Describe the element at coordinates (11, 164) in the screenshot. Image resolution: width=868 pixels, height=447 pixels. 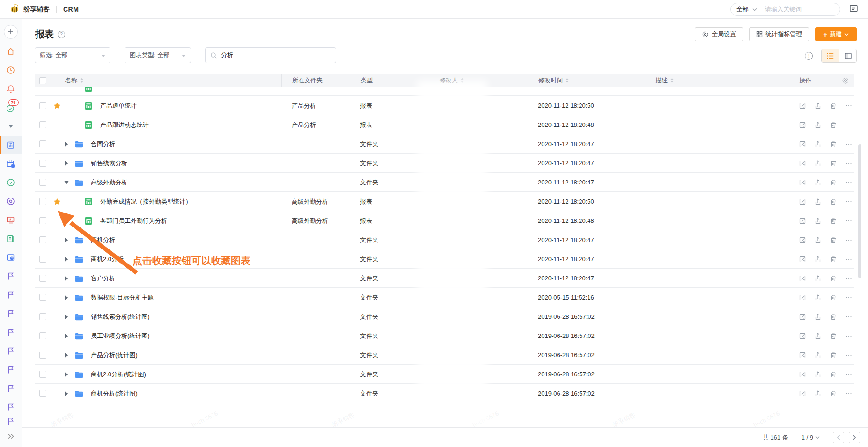
I see `sidebar-item-schedule` at that location.